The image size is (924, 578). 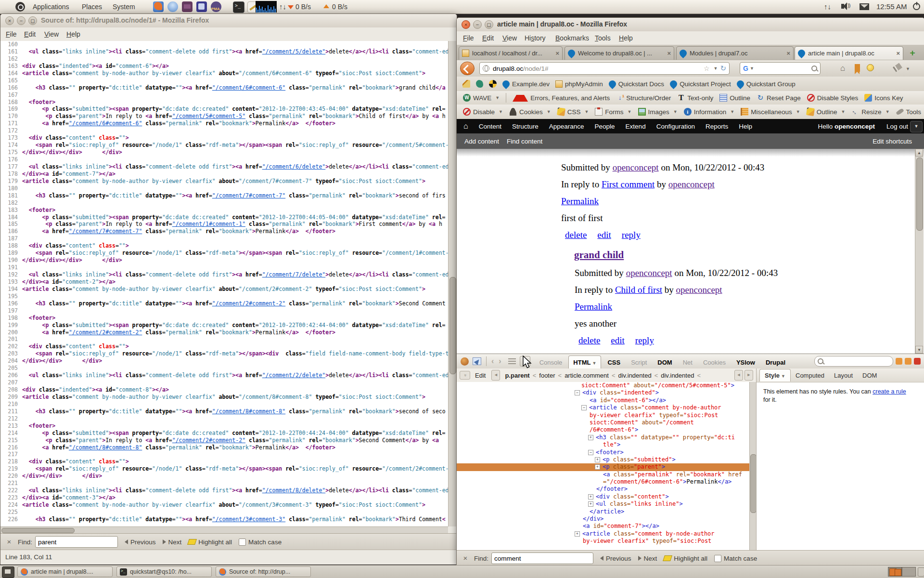 What do you see at coordinates (216, 7) in the screenshot?
I see `phpmyadmin-launcher-icon` at bounding box center [216, 7].